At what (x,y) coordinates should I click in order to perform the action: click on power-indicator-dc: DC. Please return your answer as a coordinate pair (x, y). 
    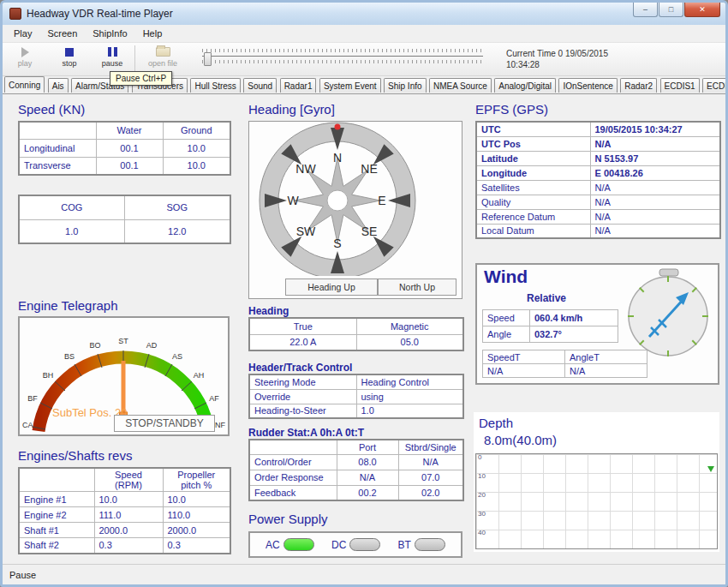
    Looking at the image, I should click on (356, 545).